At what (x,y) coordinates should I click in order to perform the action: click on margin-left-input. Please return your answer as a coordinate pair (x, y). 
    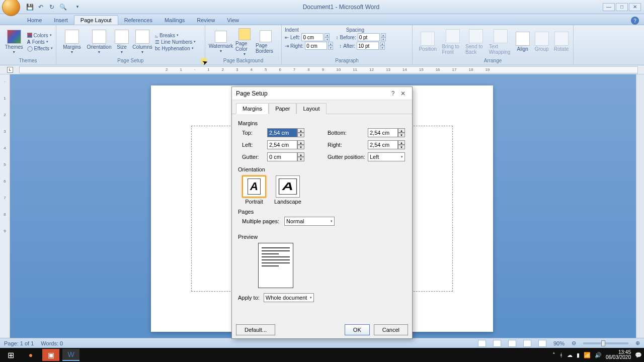
    Looking at the image, I should click on (282, 145).